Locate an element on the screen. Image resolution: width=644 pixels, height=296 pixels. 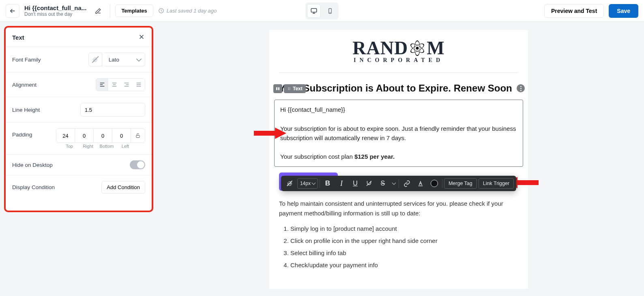
add-condition-button: Add Condition is located at coordinates (123, 187).